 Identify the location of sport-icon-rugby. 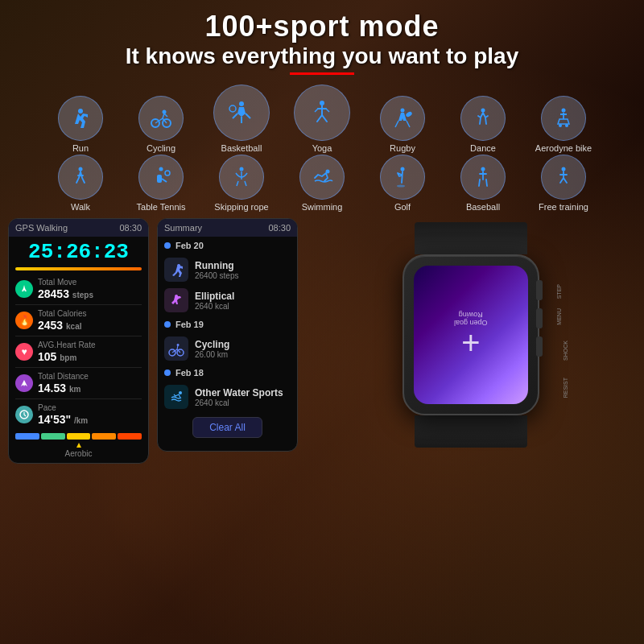
(402, 118).